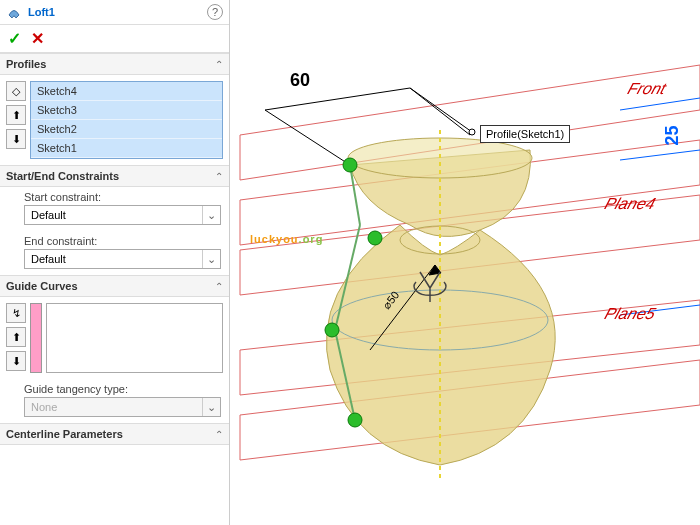 The height and width of the screenshot is (525, 700). What do you see at coordinates (114, 231) in the screenshot?
I see `constraints-body: Start constraint: Default ⌄ End constrai…` at bounding box center [114, 231].